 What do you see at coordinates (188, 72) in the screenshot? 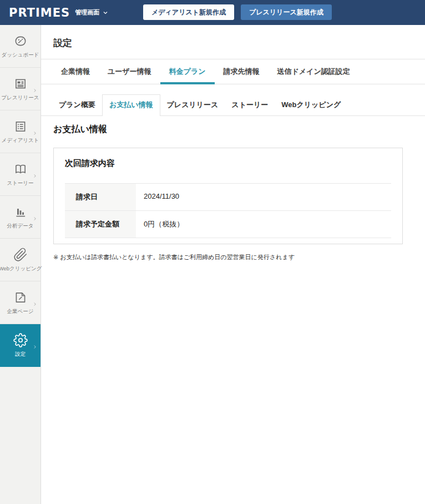
I see `tab-price-plan: 料金プラン` at bounding box center [188, 72].